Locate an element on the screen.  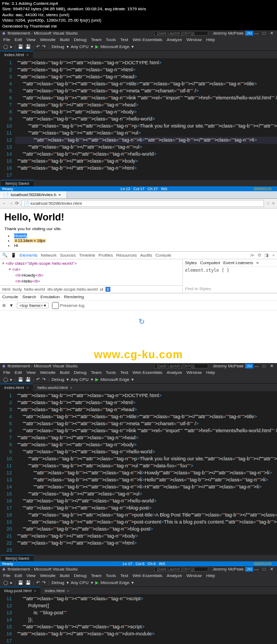
dt-close-icon: × is located at coordinates (274, 255).